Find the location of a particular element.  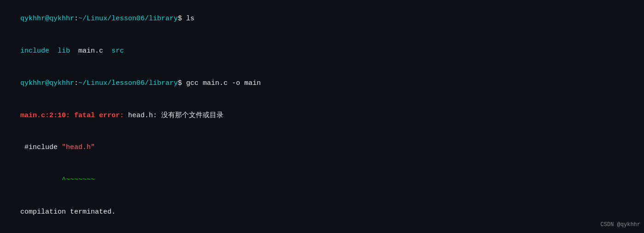

prompt-user: qykhhr@qykhhr is located at coordinates (47, 18).